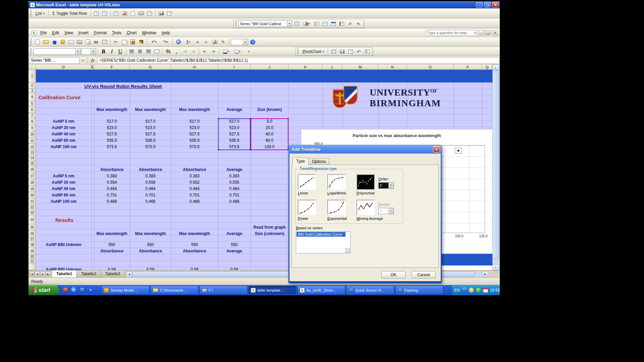  What do you see at coordinates (131, 52) in the screenshot?
I see `align-left-icon` at bounding box center [131, 52].